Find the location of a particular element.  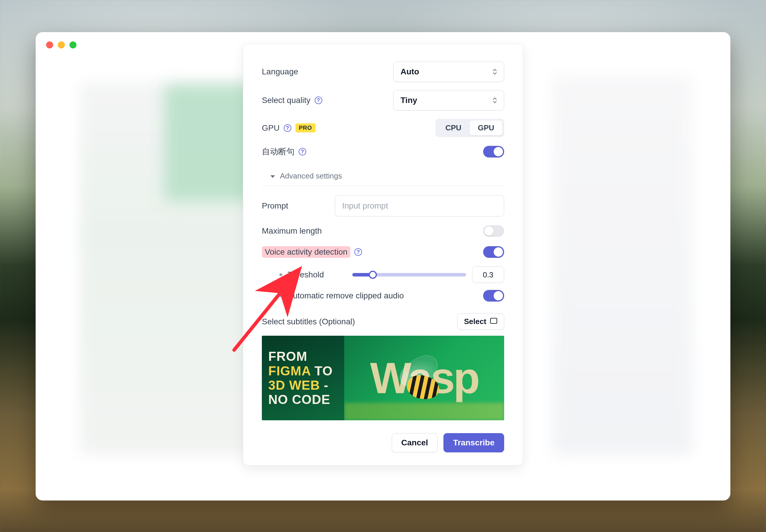

transcribe-button: Transcribe is located at coordinates (474, 443).